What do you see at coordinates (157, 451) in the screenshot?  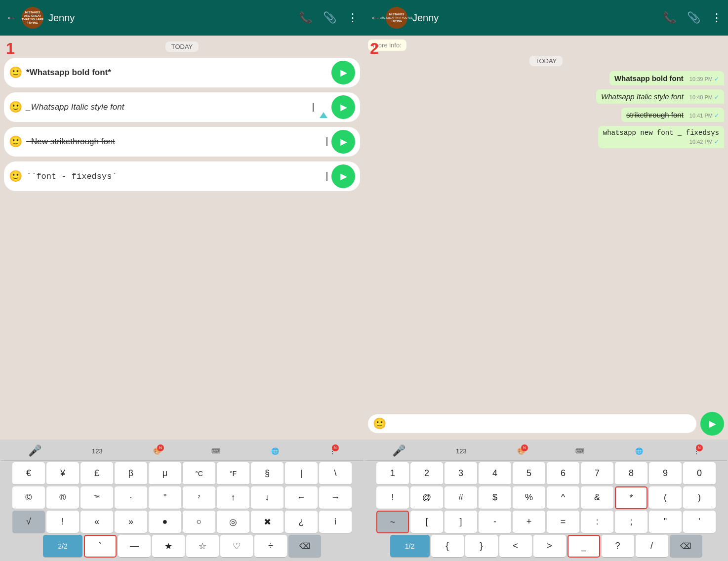 I see `kb-theme-left: 🎨 N` at bounding box center [157, 451].